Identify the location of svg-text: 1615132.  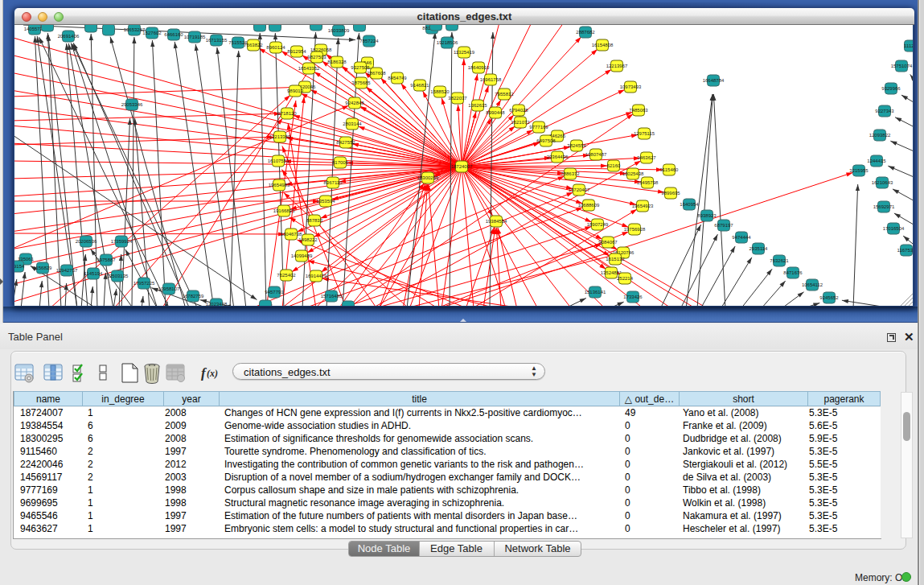
(615, 259).